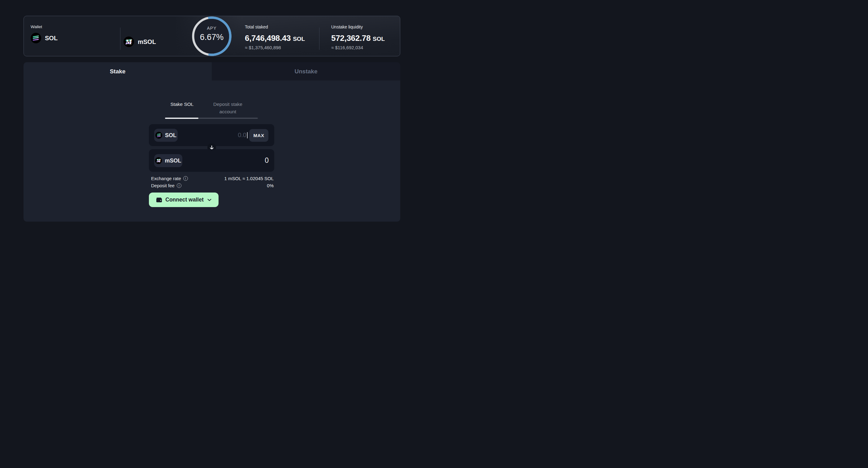  Describe the element at coordinates (212, 37) in the screenshot. I see `apy-value: 6.67%` at that location.